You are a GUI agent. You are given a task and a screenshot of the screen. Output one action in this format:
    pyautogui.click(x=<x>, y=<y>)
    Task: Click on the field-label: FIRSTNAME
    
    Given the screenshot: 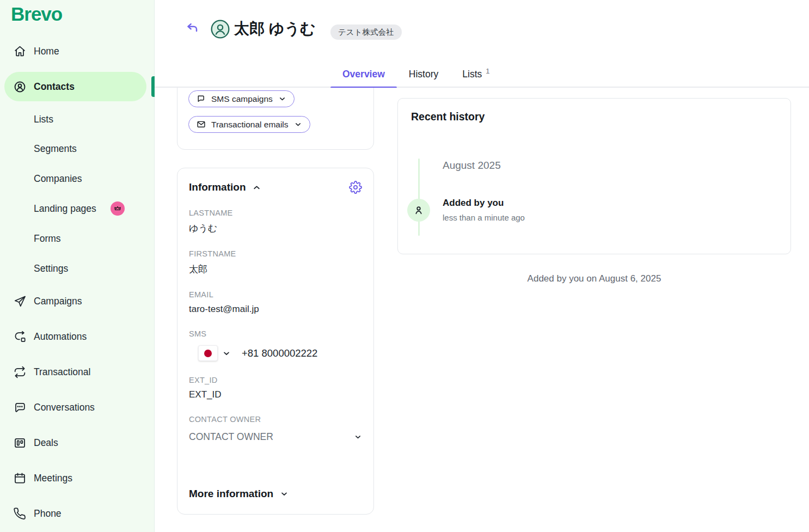 What is the action you would take?
    pyautogui.click(x=275, y=254)
    